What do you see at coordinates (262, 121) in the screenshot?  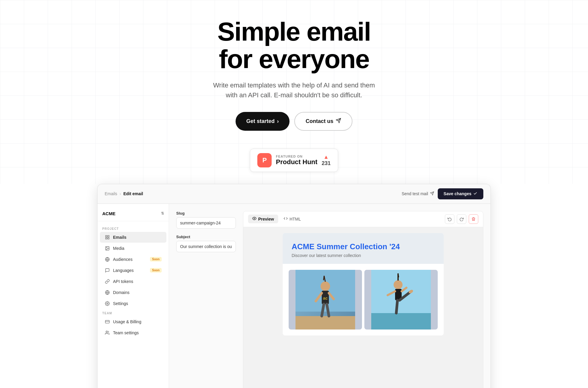 I see `get-started-button: Get started ›` at bounding box center [262, 121].